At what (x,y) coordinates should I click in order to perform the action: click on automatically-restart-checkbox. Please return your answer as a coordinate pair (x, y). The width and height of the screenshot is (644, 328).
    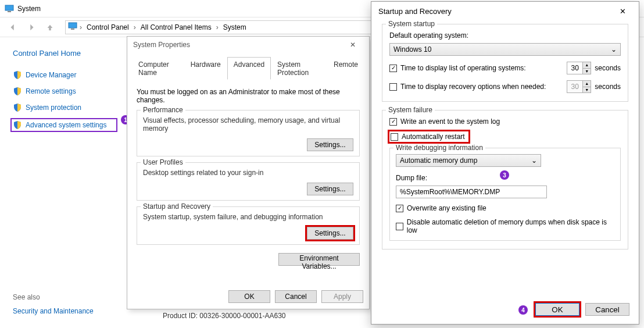
    Looking at the image, I should click on (394, 137).